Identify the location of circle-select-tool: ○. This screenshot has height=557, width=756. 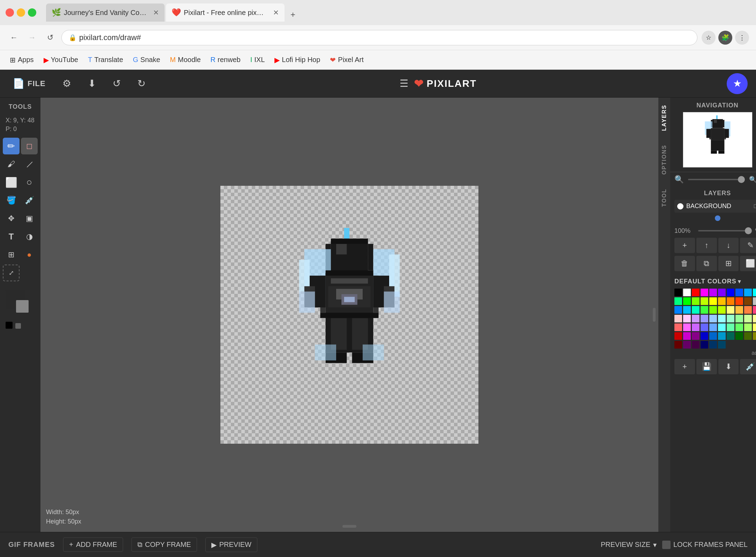
(29, 182).